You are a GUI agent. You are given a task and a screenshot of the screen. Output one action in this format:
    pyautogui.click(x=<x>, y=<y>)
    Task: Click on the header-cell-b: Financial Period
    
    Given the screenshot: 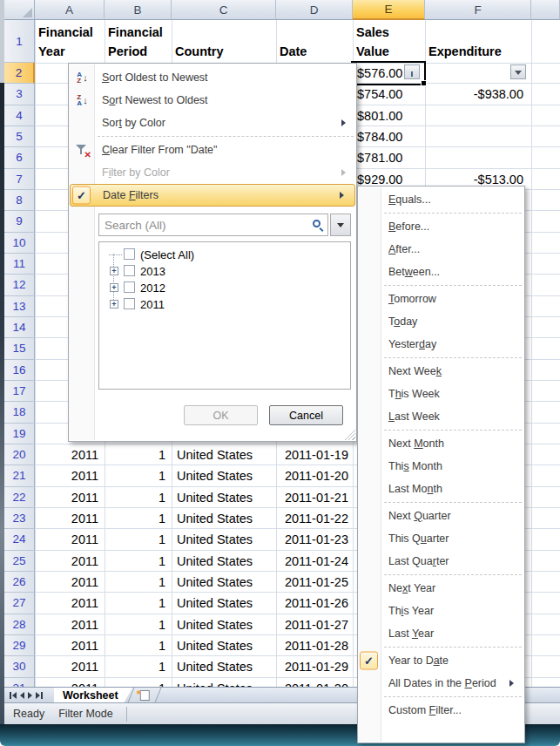 What is the action you would take?
    pyautogui.click(x=138, y=42)
    